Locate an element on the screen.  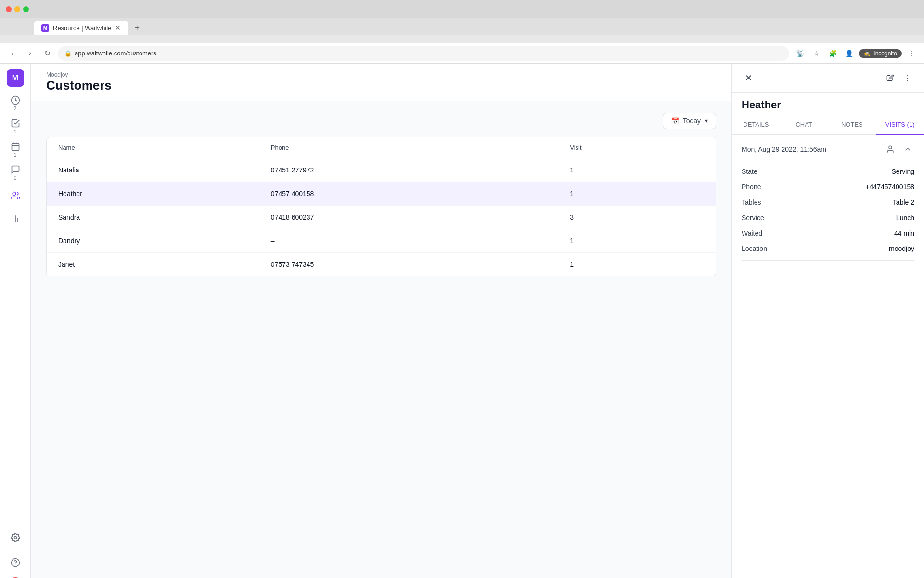
tab-chat: CHAT is located at coordinates (804, 125).